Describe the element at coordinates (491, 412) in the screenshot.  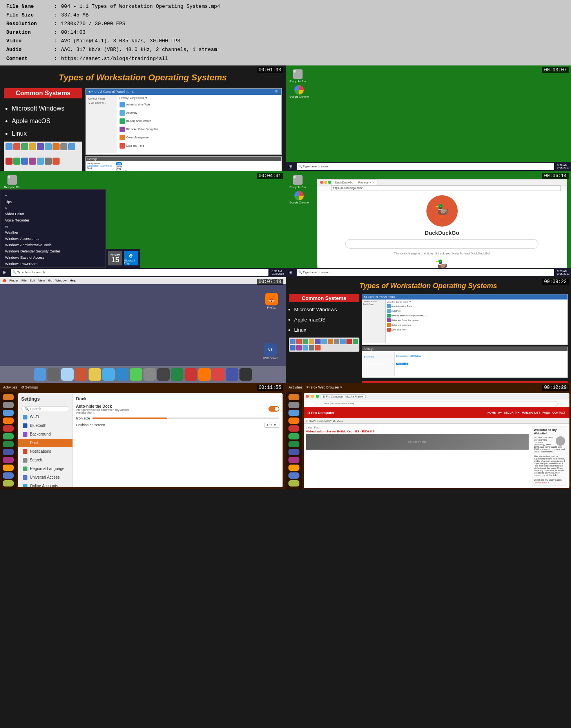
I see `nav-home: HOME` at that location.